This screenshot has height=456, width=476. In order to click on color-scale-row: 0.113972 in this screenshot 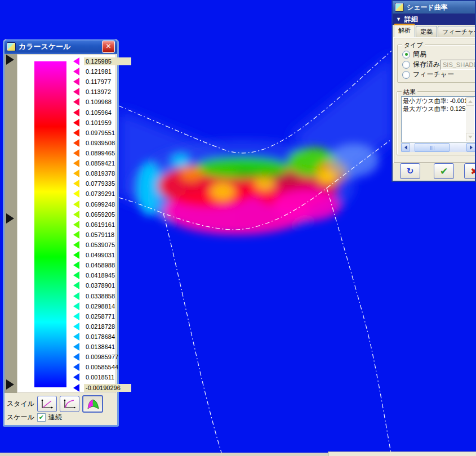, I will do `click(97, 92)`.